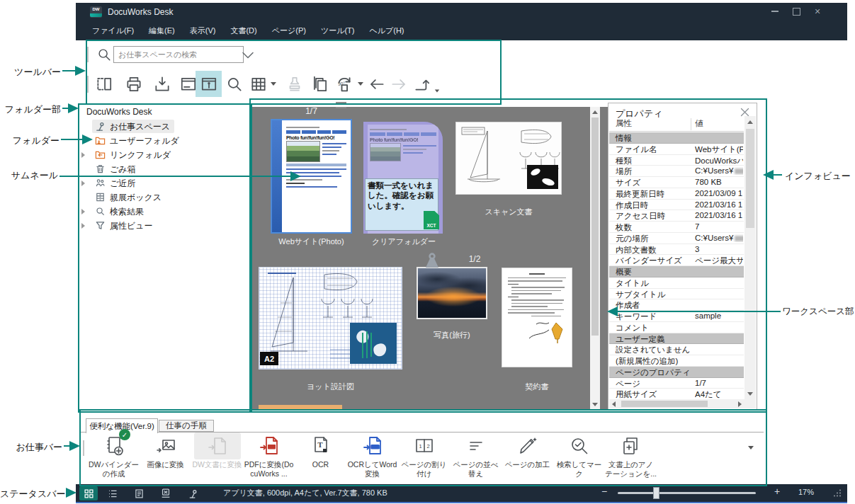  What do you see at coordinates (139, 493) in the screenshot?
I see `document-view-button` at bounding box center [139, 493].